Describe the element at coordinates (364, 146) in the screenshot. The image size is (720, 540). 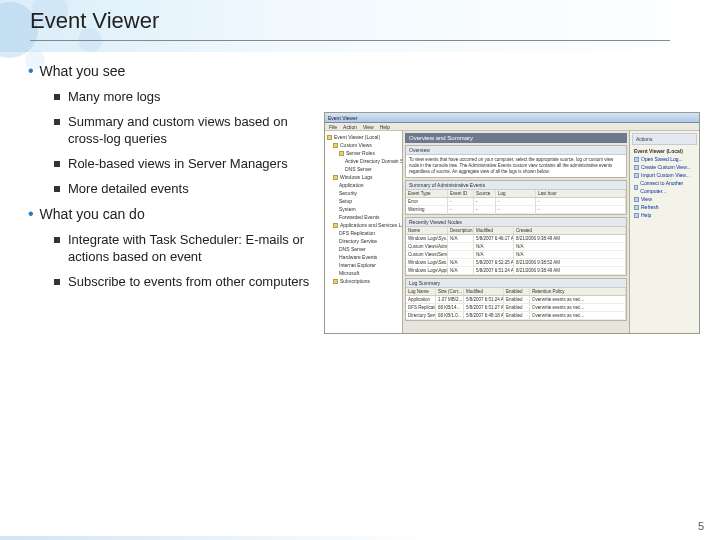
I see `tree-node: Custom Views` at that location.